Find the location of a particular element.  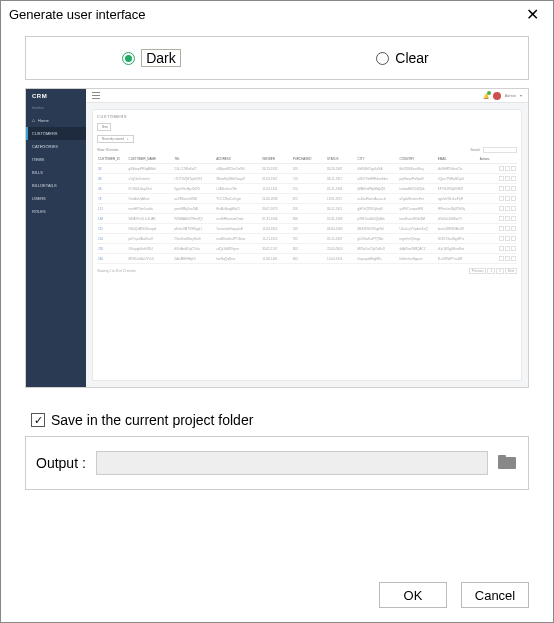

sidebar-item-billdetails: BILLDETAILS is located at coordinates (56, 186).